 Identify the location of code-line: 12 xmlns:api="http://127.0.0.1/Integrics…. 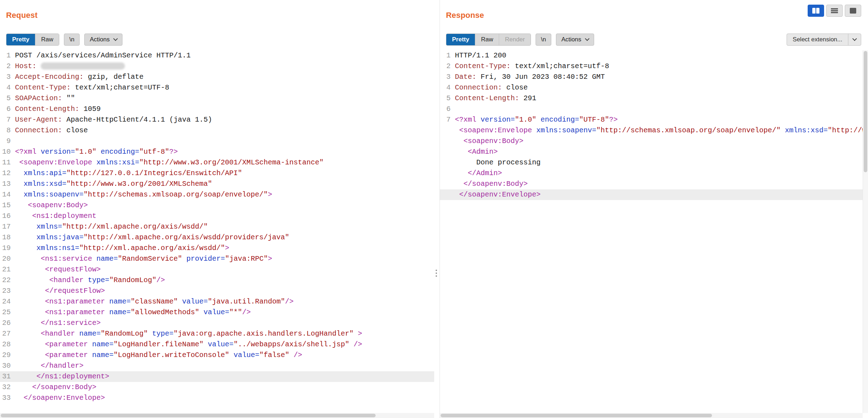
(217, 173).